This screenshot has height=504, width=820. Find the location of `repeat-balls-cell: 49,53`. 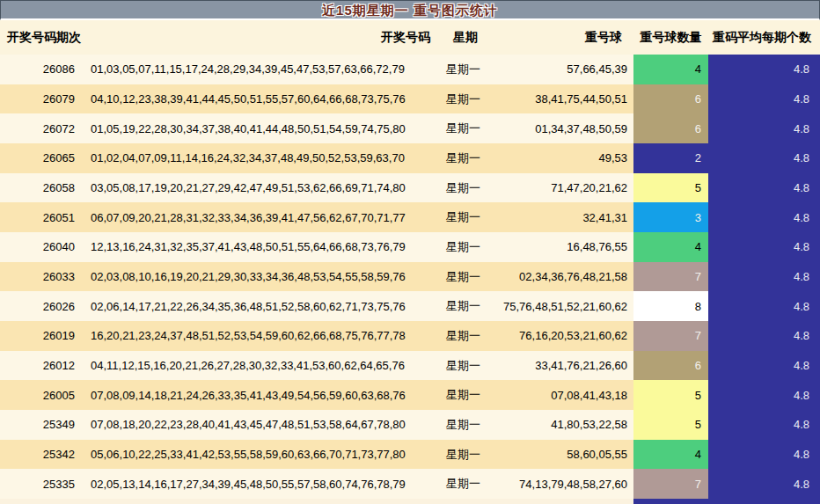

repeat-balls-cell: 49,53 is located at coordinates (561, 158).